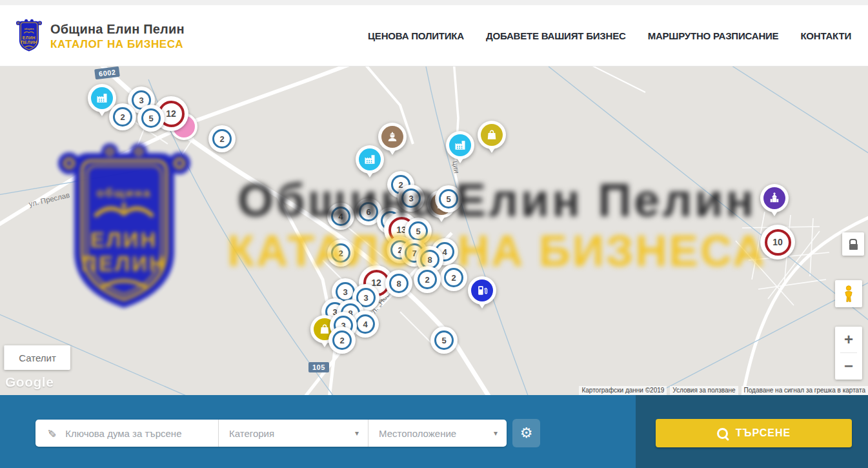 This screenshot has height=468, width=868. Describe the element at coordinates (341, 216) in the screenshot. I see `map-cluster-marker: 4` at that location.